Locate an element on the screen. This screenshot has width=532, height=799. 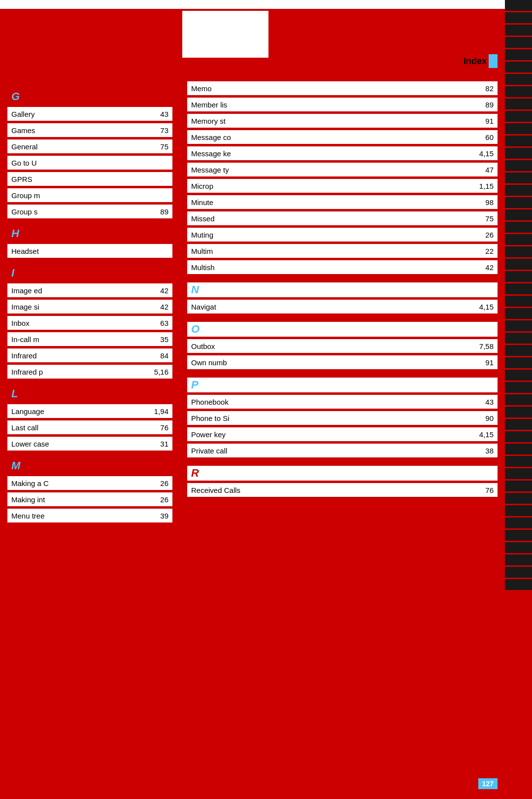
entry-term: Memory st is located at coordinates (330, 121).